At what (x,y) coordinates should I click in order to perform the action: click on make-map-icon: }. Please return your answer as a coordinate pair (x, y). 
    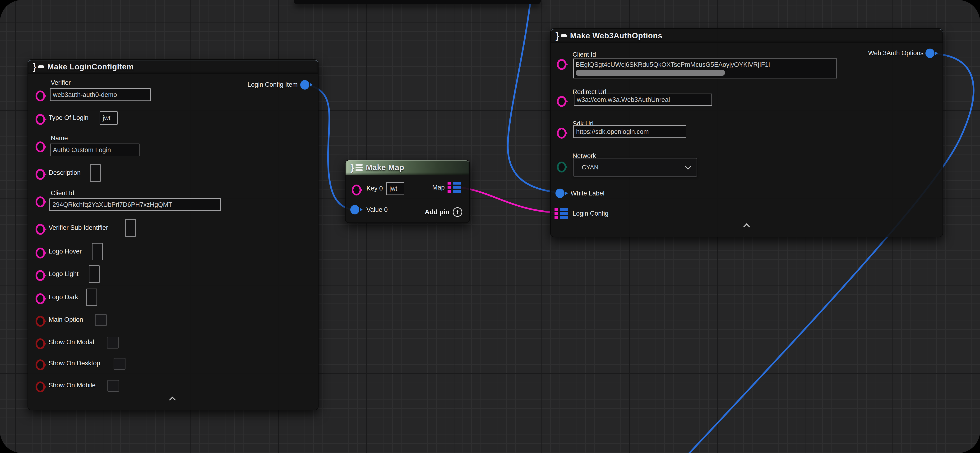
    Looking at the image, I should click on (356, 167).